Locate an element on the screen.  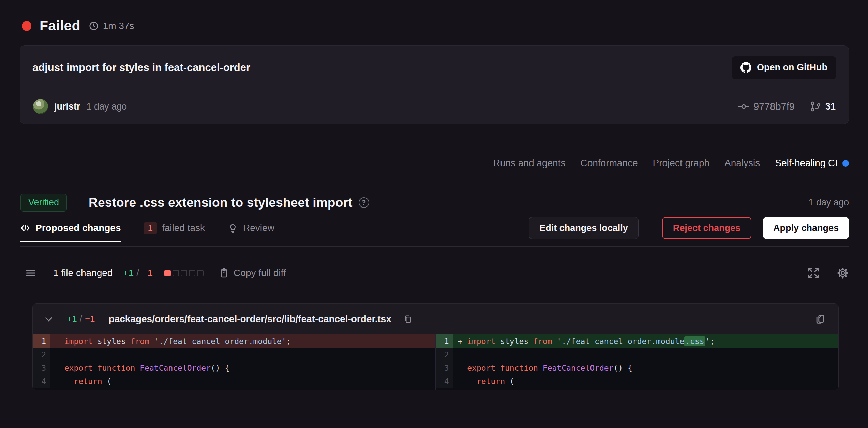
open-on-github-button: Open on GitHub is located at coordinates (784, 68).